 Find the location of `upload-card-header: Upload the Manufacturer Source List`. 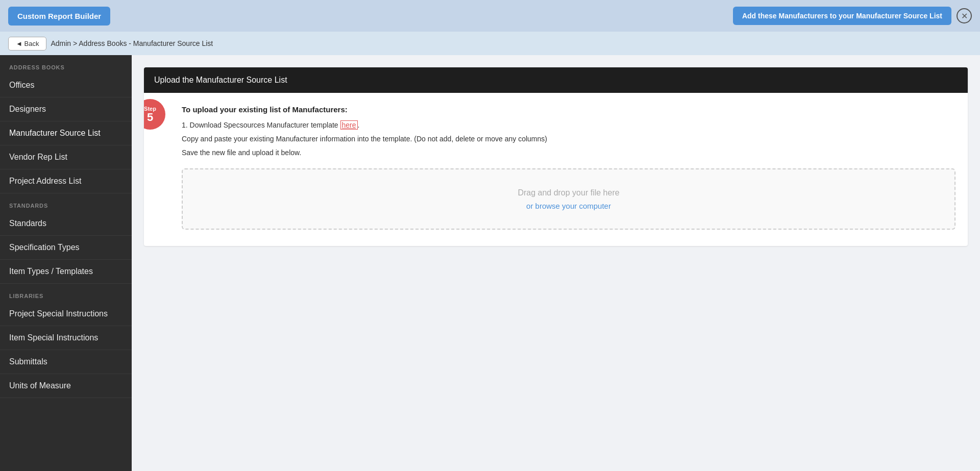

upload-card-header: Upload the Manufacturer Source List is located at coordinates (556, 80).